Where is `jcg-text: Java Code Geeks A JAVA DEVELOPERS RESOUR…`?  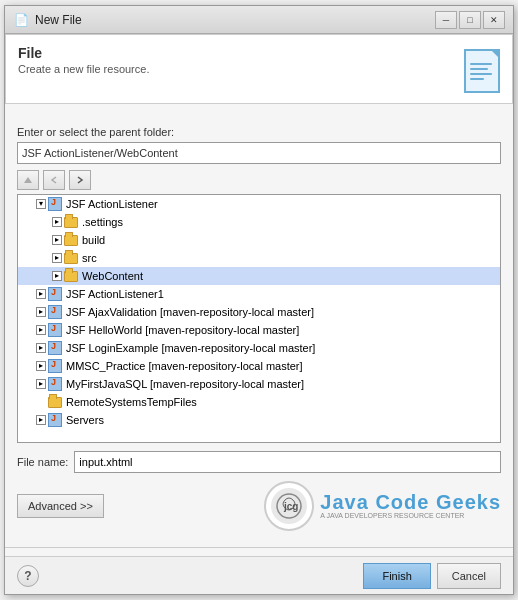 jcg-text: Java Code Geeks A JAVA DEVELOPERS RESOUR… is located at coordinates (410, 506).